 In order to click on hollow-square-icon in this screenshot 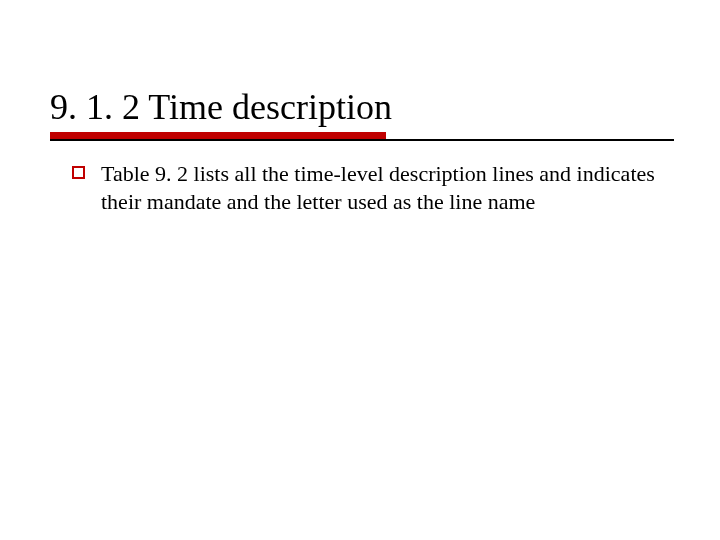, I will do `click(78, 172)`.